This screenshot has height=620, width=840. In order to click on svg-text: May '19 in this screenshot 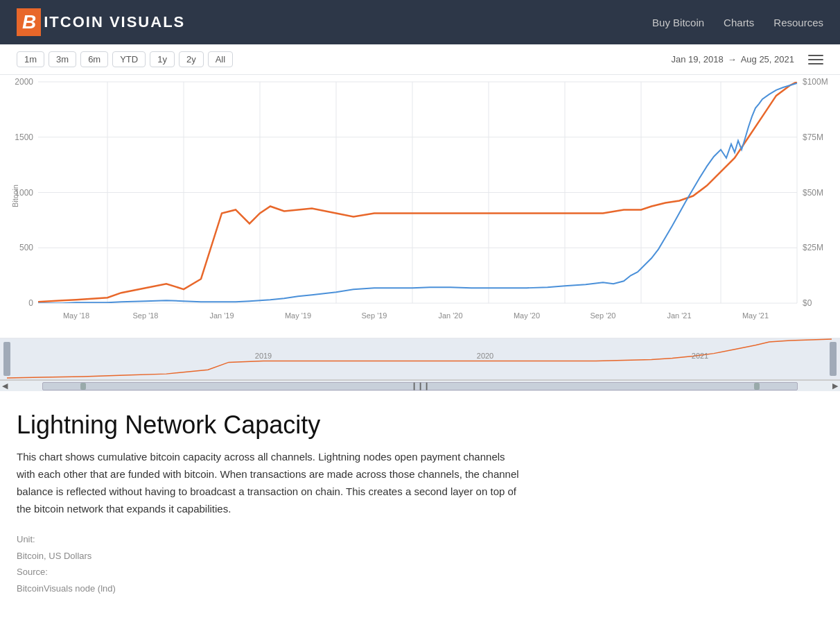, I will do `click(298, 316)`.